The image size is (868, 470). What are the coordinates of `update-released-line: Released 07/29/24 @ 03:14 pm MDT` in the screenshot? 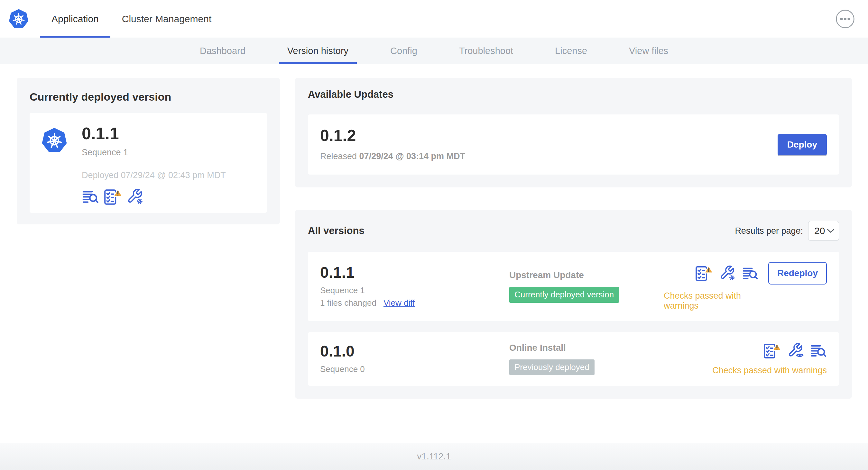 It's located at (393, 156).